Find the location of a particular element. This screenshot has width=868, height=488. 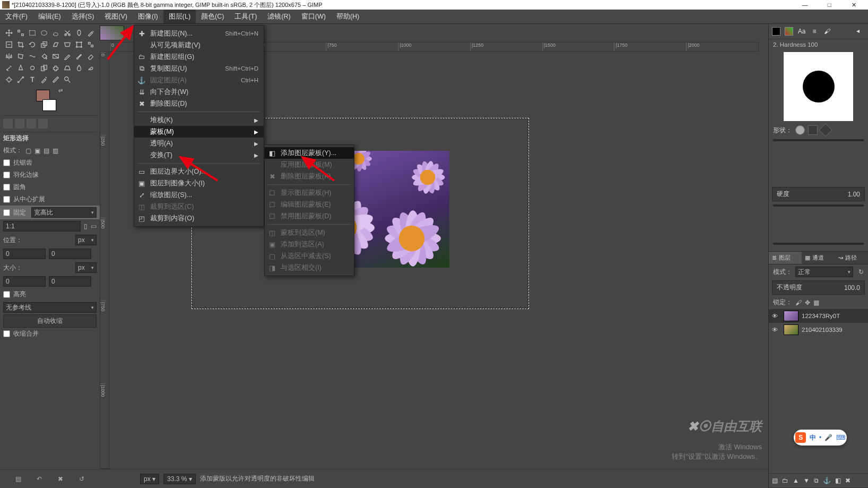

tool-perspective-clone is located at coordinates (67, 68).